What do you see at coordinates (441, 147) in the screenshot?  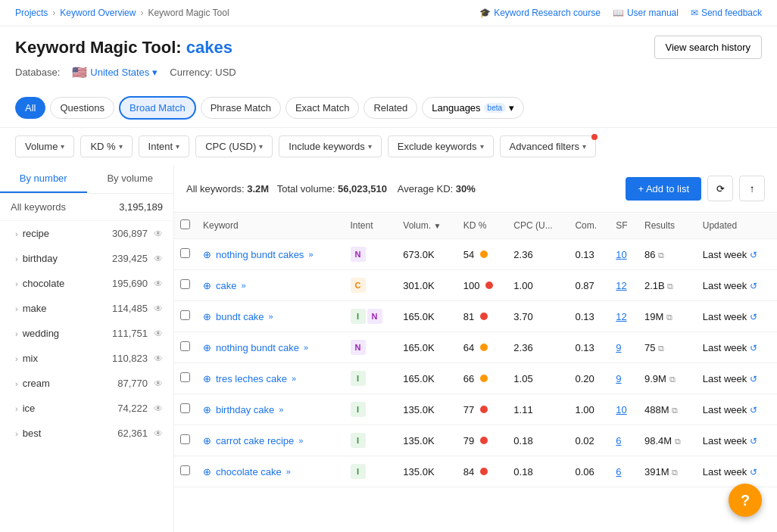 I see `exclude-keywords-filter: Exclude keywords ▾` at bounding box center [441, 147].